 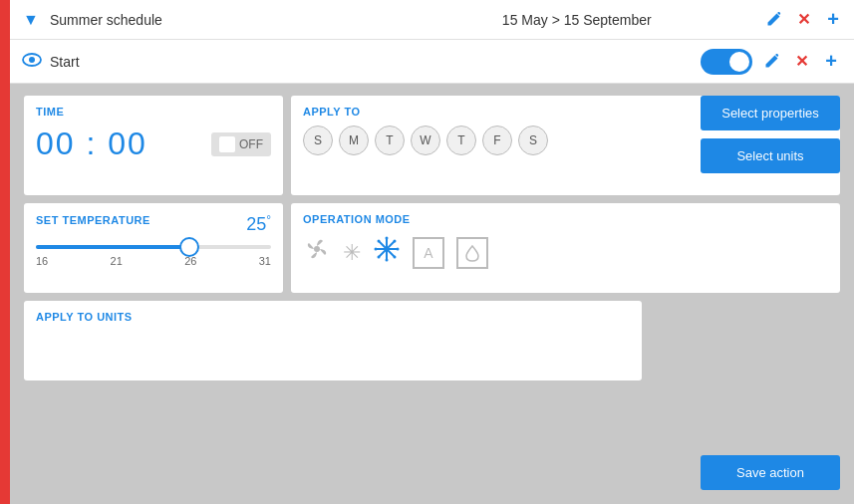 What do you see at coordinates (94, 220) in the screenshot?
I see `temp-label: SET TEMPERATURE` at bounding box center [94, 220].